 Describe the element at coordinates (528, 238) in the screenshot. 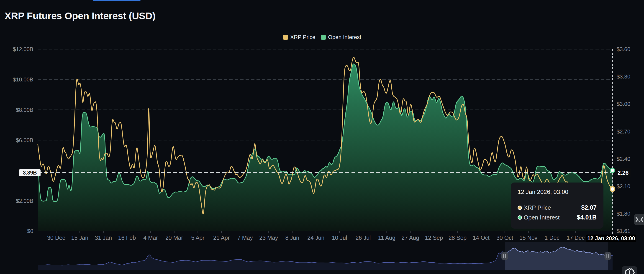

I see `svg-text: 15 Nov` at that location.